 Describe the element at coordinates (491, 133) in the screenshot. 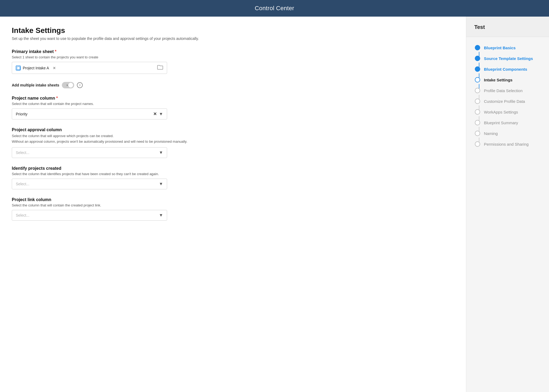

I see `sidebar-item-label-naming: Naming` at that location.